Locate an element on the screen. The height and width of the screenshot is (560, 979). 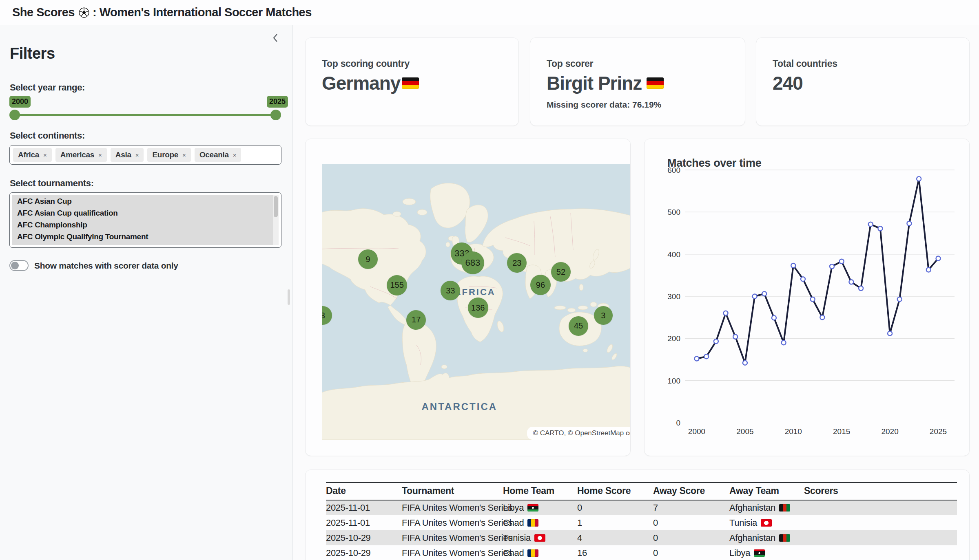
tournaments-listbox: AFC Asian Cup AFC Asian Cup qualificatio… is located at coordinates (145, 220).